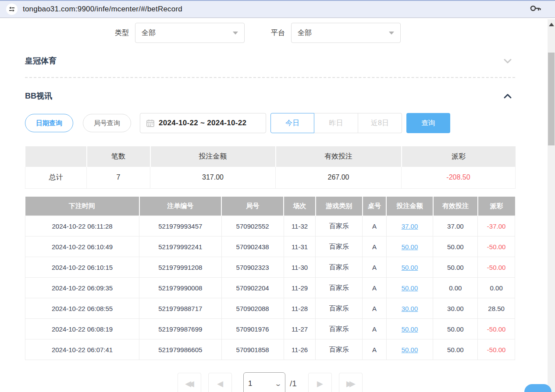  Describe the element at coordinates (190, 33) in the screenshot. I see `type-select: 全部` at that location.